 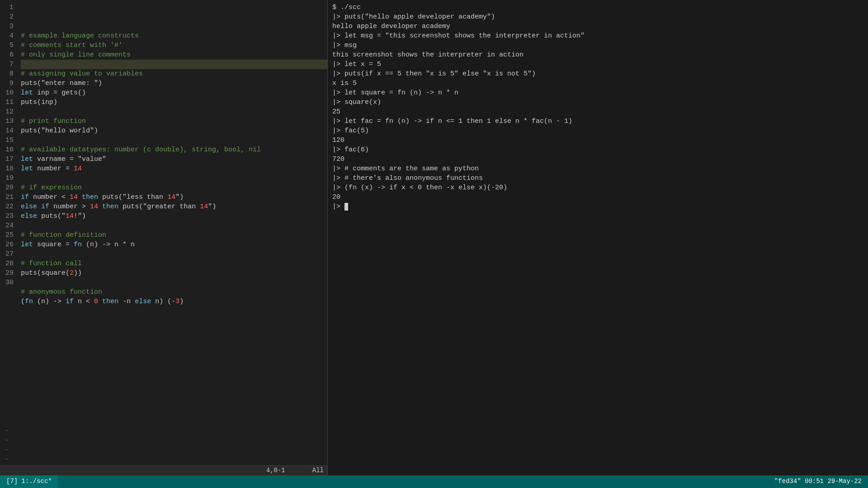 What do you see at coordinates (7, 254) in the screenshot?
I see `line-number: 27` at bounding box center [7, 254].